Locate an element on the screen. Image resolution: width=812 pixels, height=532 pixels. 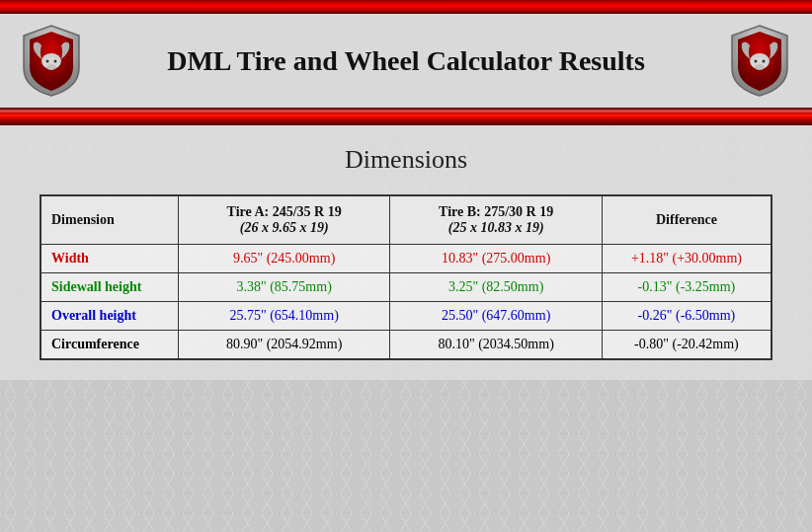
red-divider-bar is located at coordinates (406, 116).